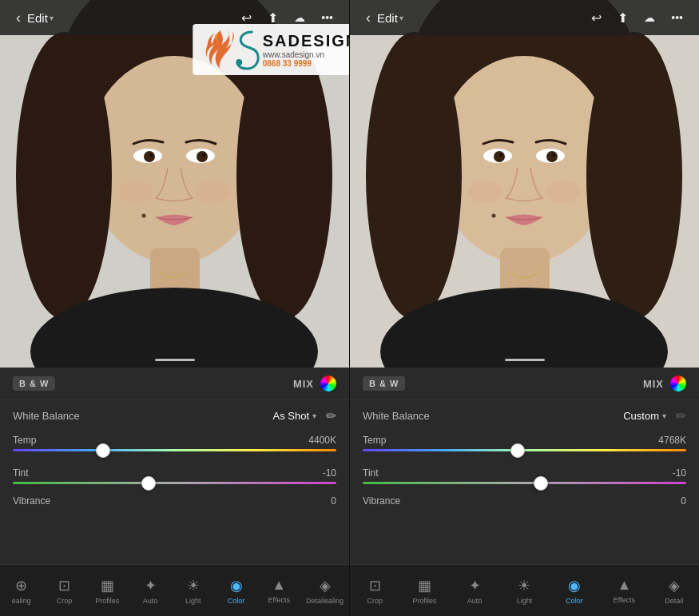 The height and width of the screenshot is (616, 699). I want to click on right-tint-track, so click(524, 483).